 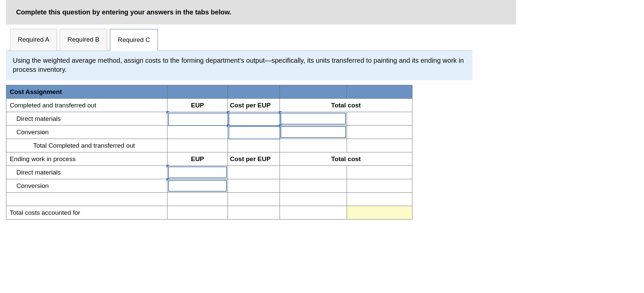 What do you see at coordinates (209, 186) in the screenshot?
I see `ewip-conv-row: Conversion` at bounding box center [209, 186].